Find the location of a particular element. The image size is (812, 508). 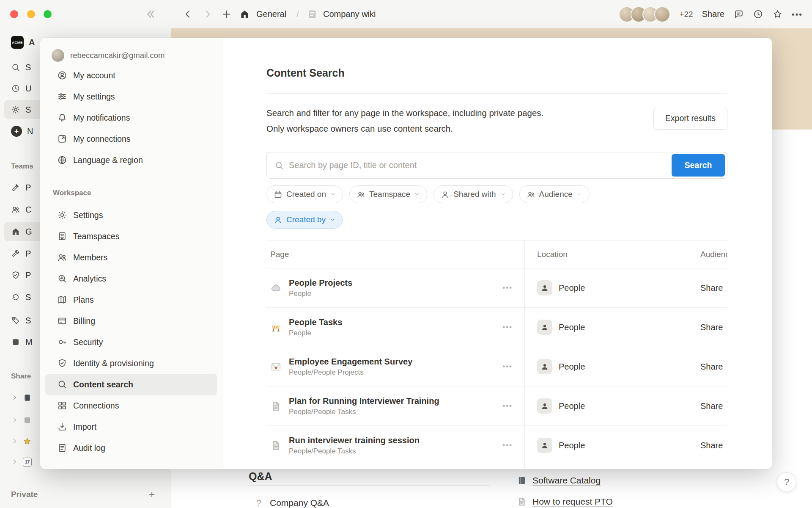

settings-nav-connections: Connections is located at coordinates (131, 406).